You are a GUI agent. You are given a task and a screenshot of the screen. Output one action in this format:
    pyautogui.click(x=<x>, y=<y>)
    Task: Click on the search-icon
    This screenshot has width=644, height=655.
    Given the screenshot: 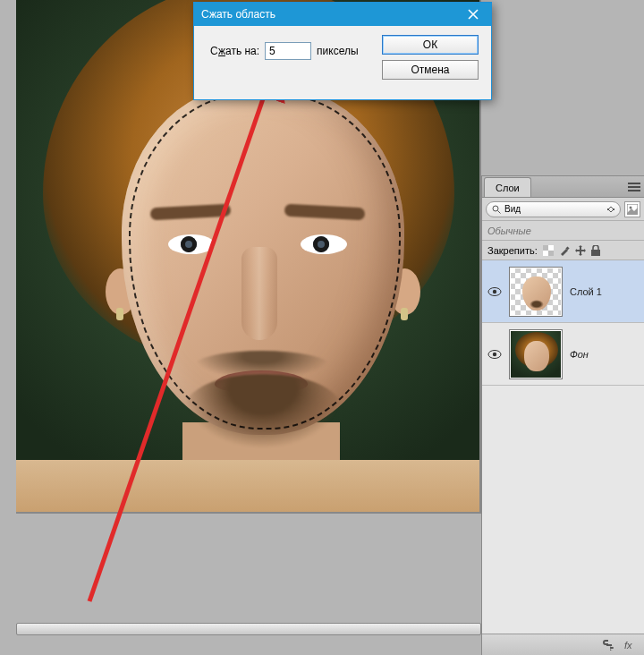 What is the action you would take?
    pyautogui.click(x=496, y=209)
    